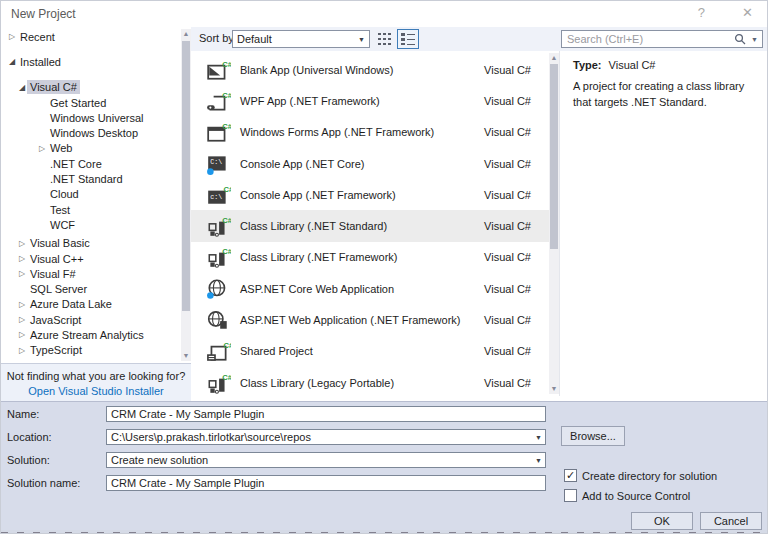 The width and height of the screenshot is (768, 534). What do you see at coordinates (370, 70) in the screenshot?
I see `template-row-blank-app-universal-windows-: C#Blank App (Universal Windows)Visual C#` at bounding box center [370, 70].